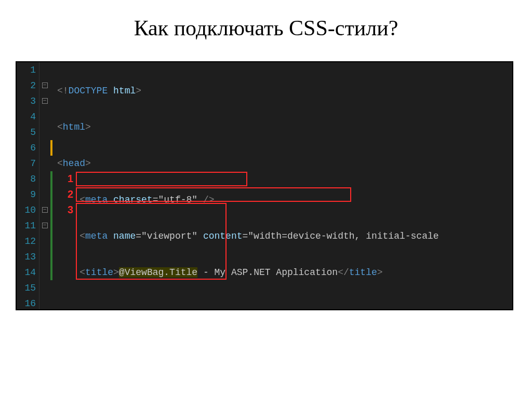  Describe the element at coordinates (28, 101) in the screenshot. I see `line-number: 3` at that location.